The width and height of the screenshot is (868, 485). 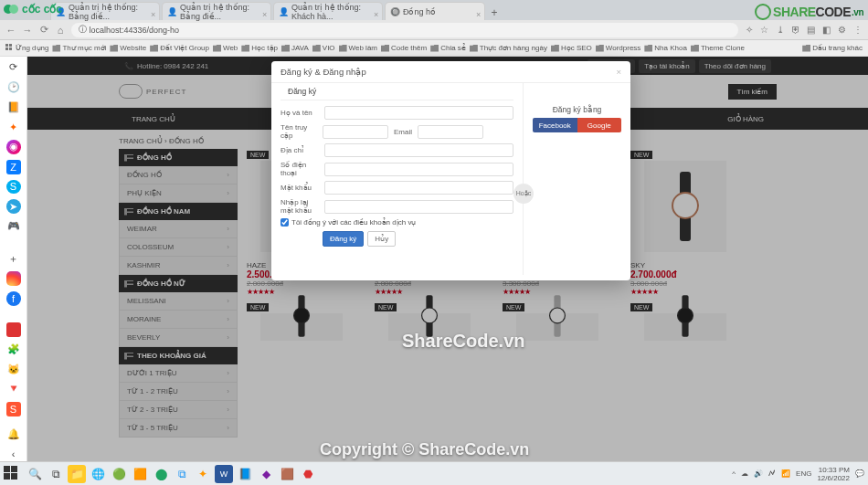 I want to click on taskbar-app-word: W, so click(x=224, y=474).